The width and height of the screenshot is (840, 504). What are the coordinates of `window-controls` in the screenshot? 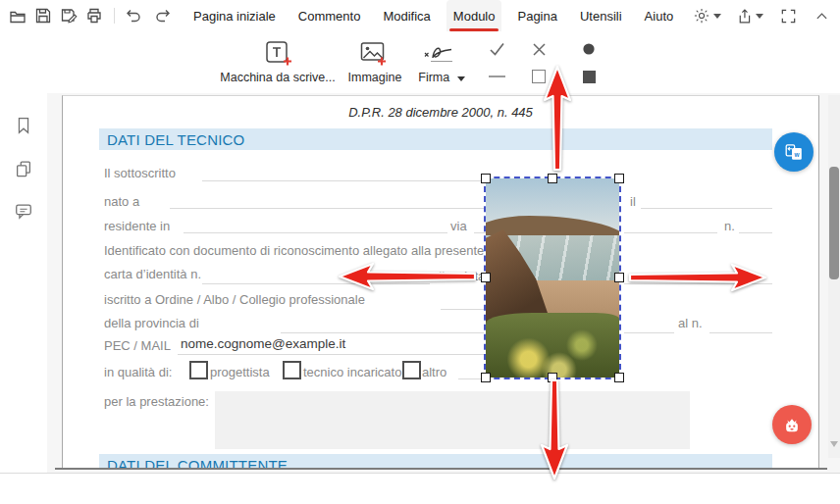 It's located at (761, 16).